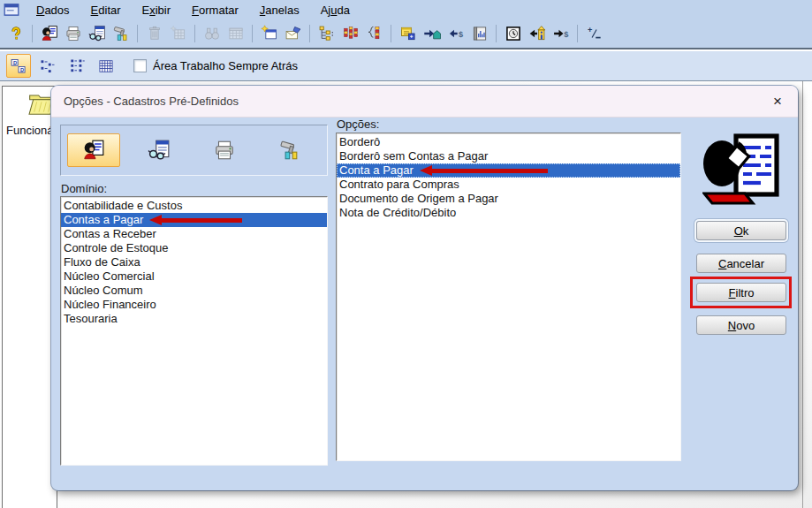 The width and height of the screenshot is (812, 508). I want to click on area-trabalho-checkbox-label: Área Trabalho Sempre Atrás, so click(225, 65).